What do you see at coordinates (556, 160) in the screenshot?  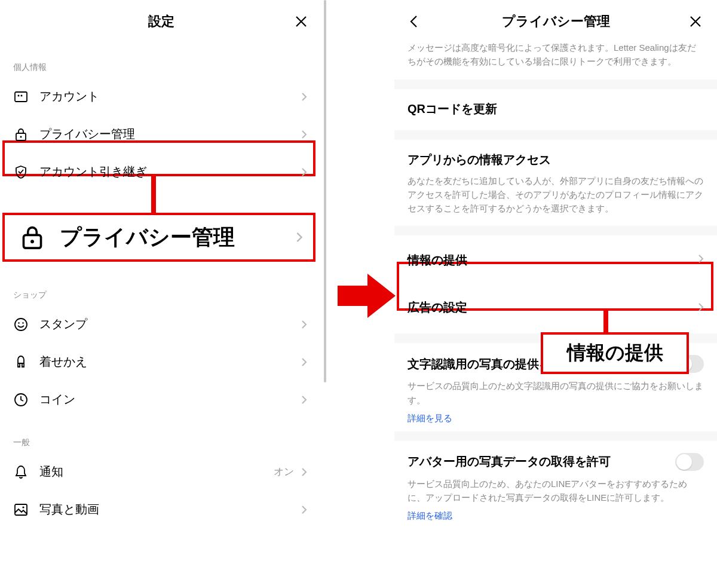 I see `row-label: アプリからの情報アクセス` at bounding box center [556, 160].